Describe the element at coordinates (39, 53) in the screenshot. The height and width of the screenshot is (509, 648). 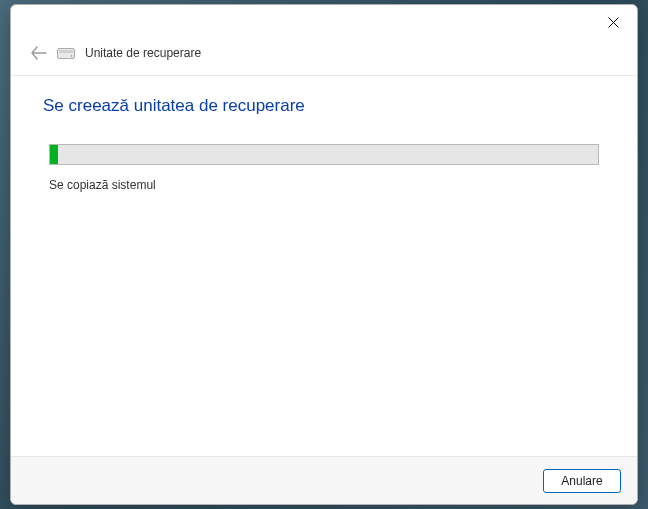
I see `back-arrow-icon` at that location.